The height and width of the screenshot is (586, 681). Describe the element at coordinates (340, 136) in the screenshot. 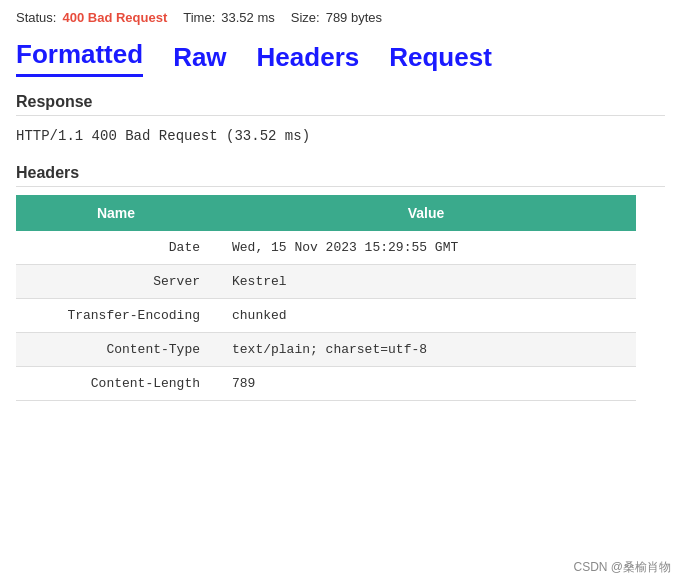

I see `response-line: HTTP/1.1 400 Bad Request (33.52 ms)` at that location.